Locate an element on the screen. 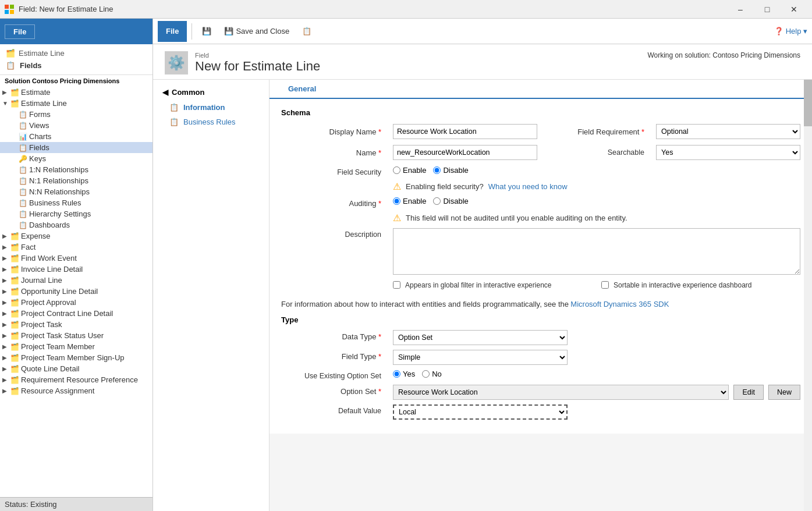  tree-item: ▶ 🗂️ Fact is located at coordinates (76, 247).